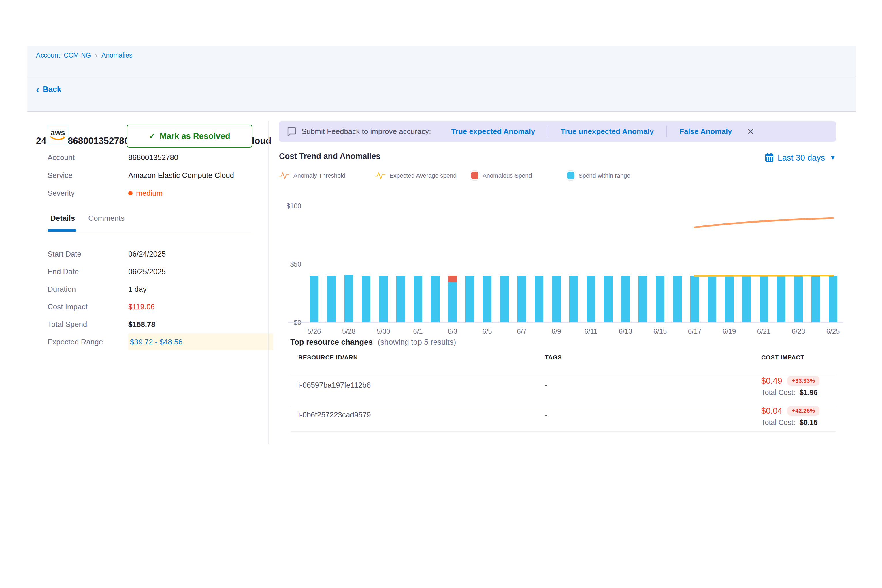 Image resolution: width=882 pixels, height=588 pixels. I want to click on chevron-down-icon: ▼, so click(832, 158).